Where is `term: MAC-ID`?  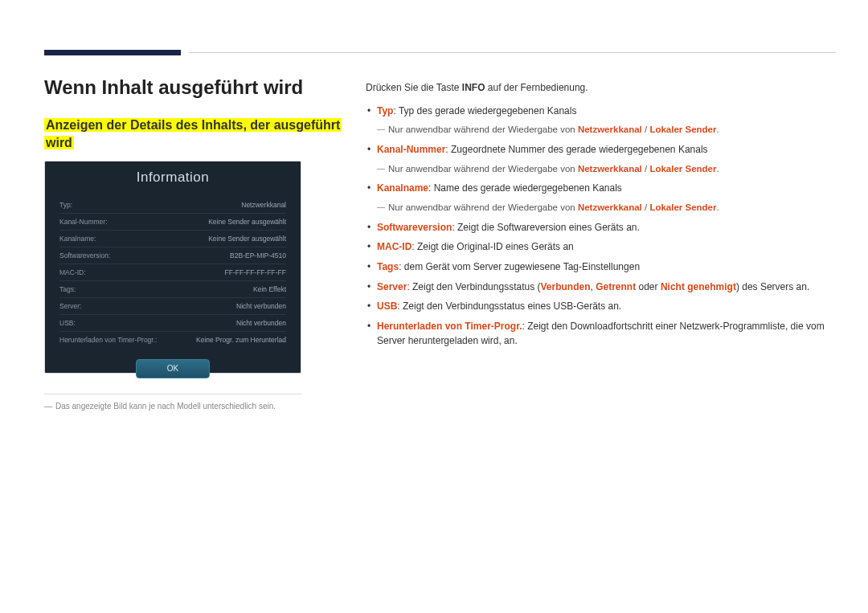
term: MAC-ID is located at coordinates (394, 247).